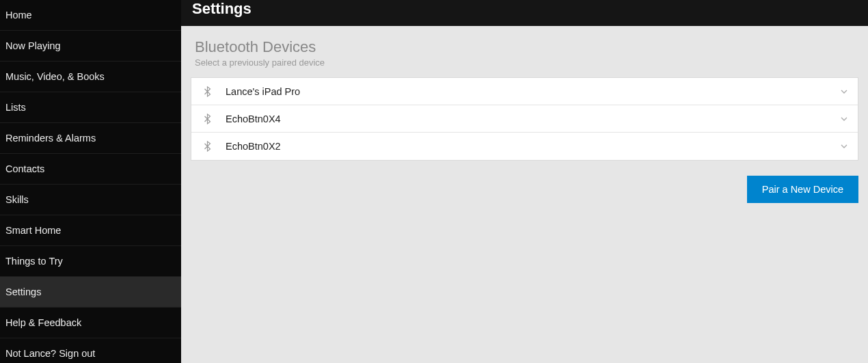 The image size is (868, 363). I want to click on device-name: EchoBtn0X2, so click(533, 146).